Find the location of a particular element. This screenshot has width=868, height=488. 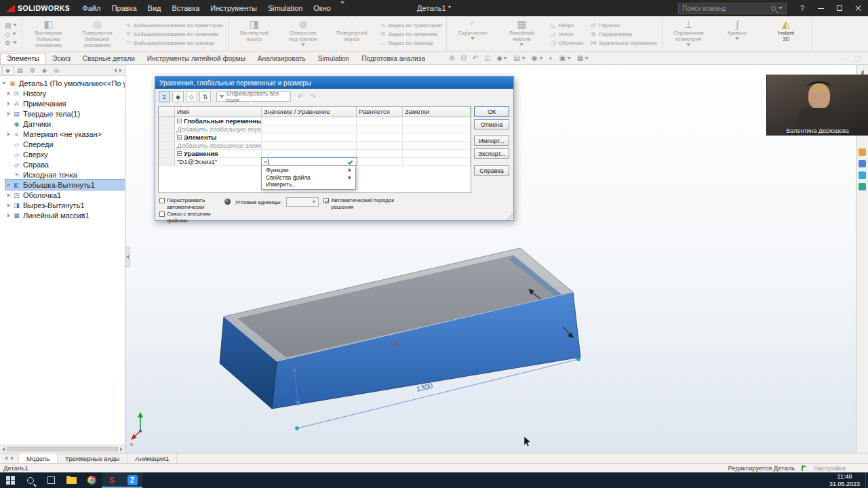

maximize-button is located at coordinates (840, 8).